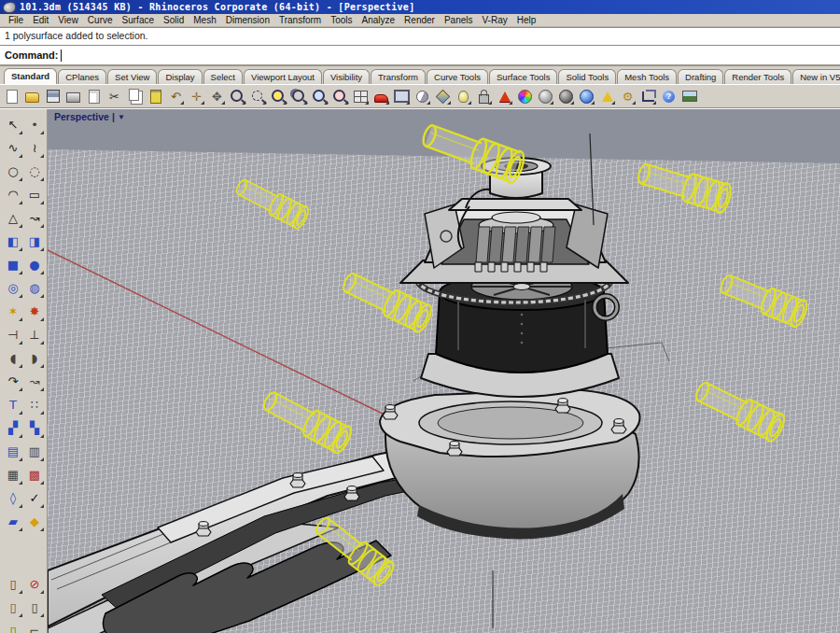  I want to click on tab-new-in-v5: New in V5, so click(816, 77).